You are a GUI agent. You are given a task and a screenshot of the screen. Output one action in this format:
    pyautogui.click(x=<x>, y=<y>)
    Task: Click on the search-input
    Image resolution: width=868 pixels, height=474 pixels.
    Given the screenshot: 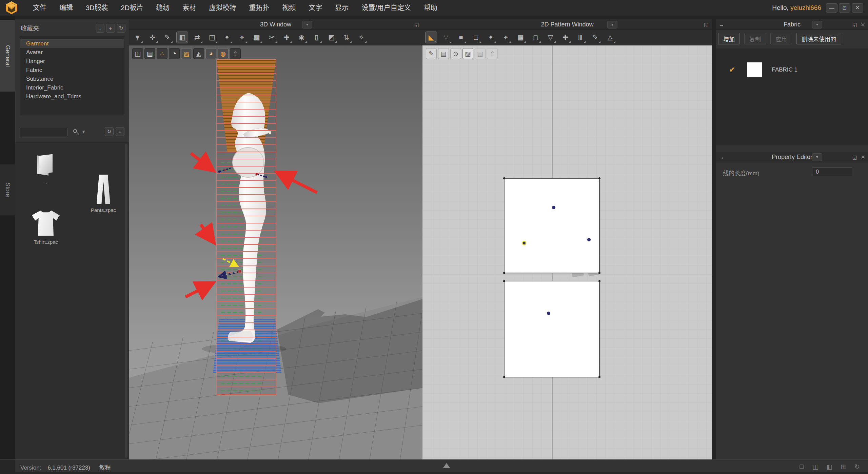 What is the action you would take?
    pyautogui.click(x=44, y=132)
    